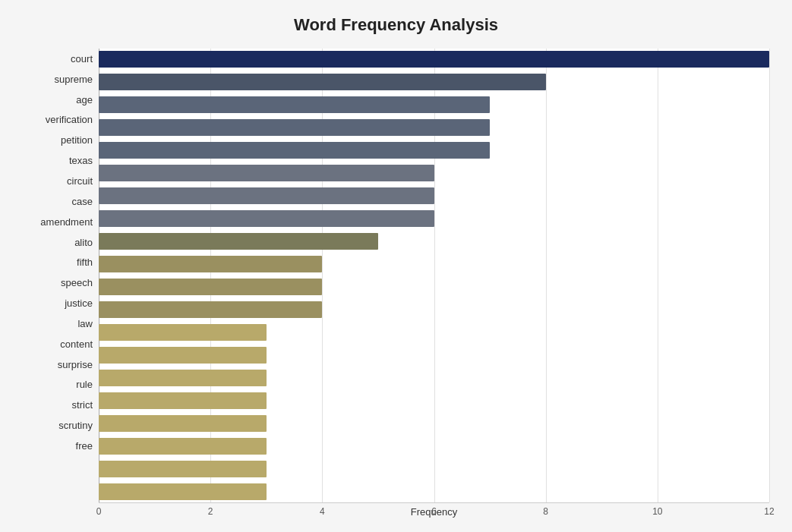 This screenshot has height=532, width=792. What do you see at coordinates (658, 512) in the screenshot?
I see `x-tick: 10` at bounding box center [658, 512].